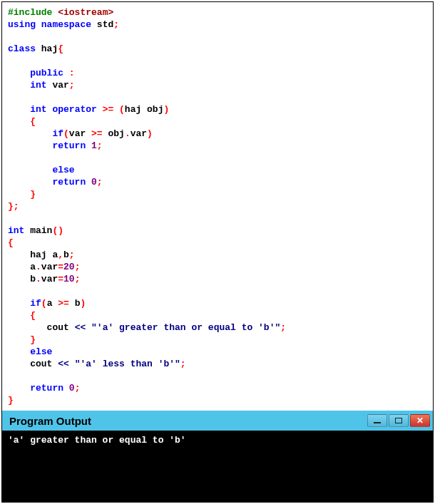 This screenshot has width=435, height=504. Describe the element at coordinates (63, 304) in the screenshot. I see `code-token: >=` at that location.